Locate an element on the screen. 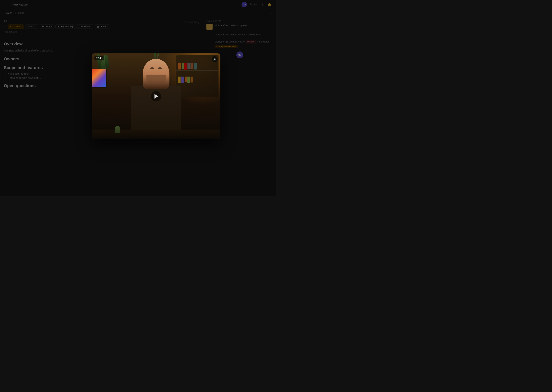 This screenshot has height=392, width=552. play-icon is located at coordinates (156, 96).